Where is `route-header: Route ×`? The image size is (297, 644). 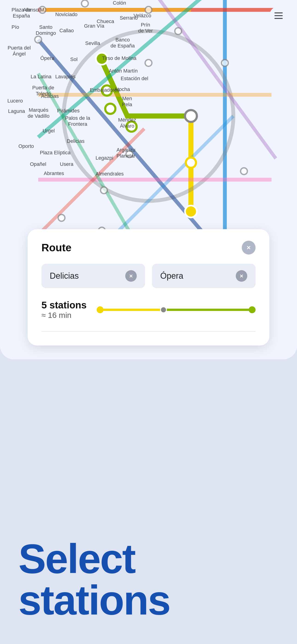 route-header: Route × is located at coordinates (148, 248).